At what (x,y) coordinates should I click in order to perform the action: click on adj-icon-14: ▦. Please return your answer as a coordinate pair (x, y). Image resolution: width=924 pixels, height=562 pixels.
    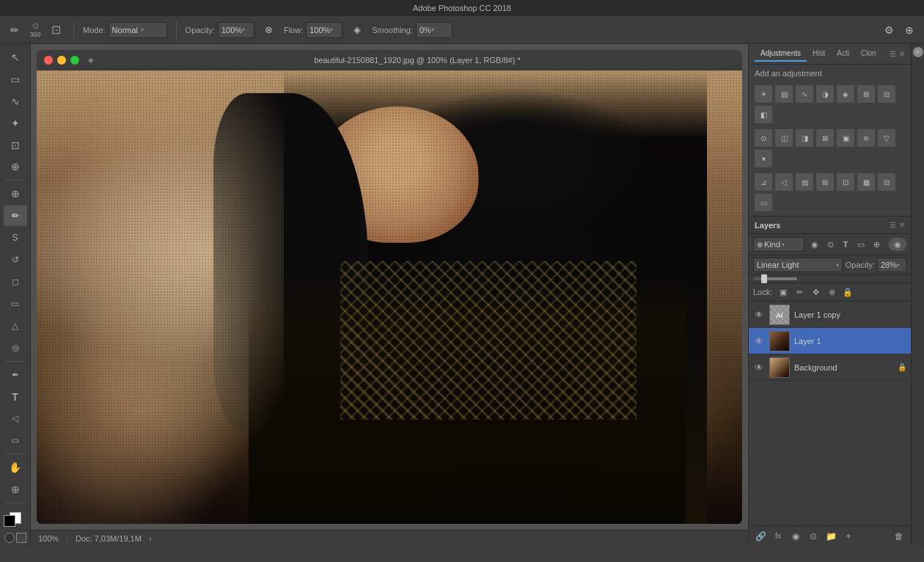
    Looking at the image, I should click on (866, 182).